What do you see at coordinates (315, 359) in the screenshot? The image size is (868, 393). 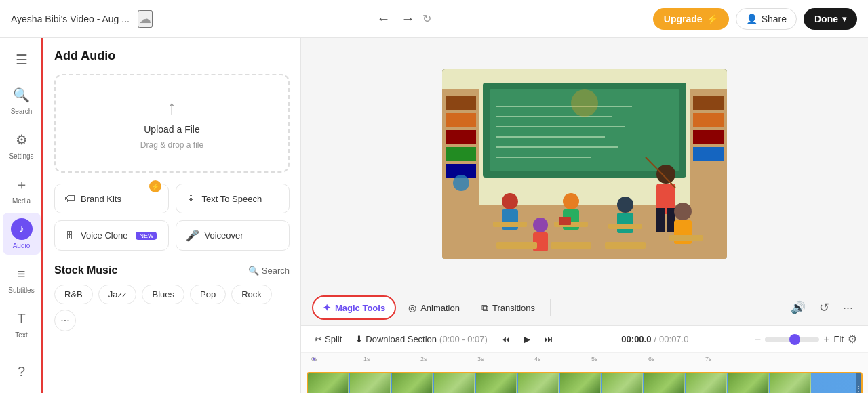 I see `ruler-mark-0s: 0s` at bounding box center [315, 359].